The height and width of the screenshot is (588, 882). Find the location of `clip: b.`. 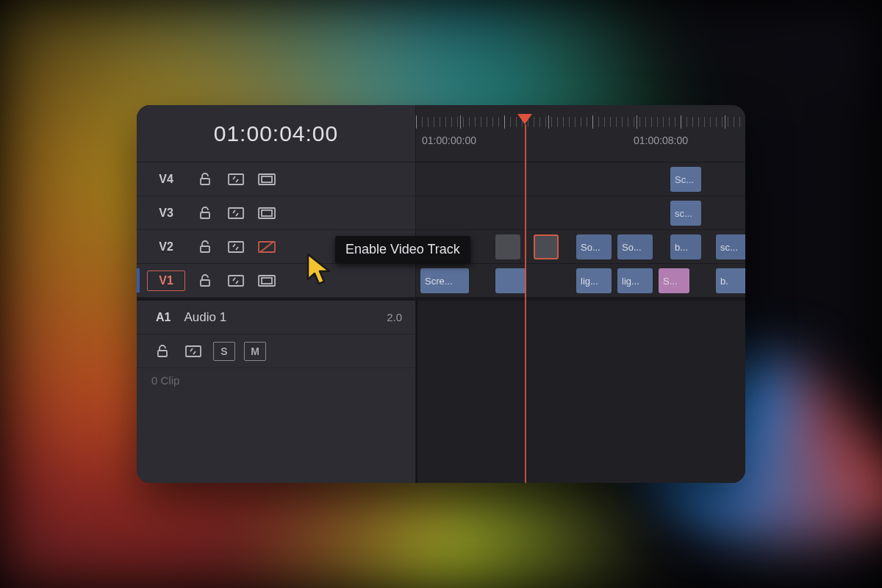

clip: b. is located at coordinates (731, 281).